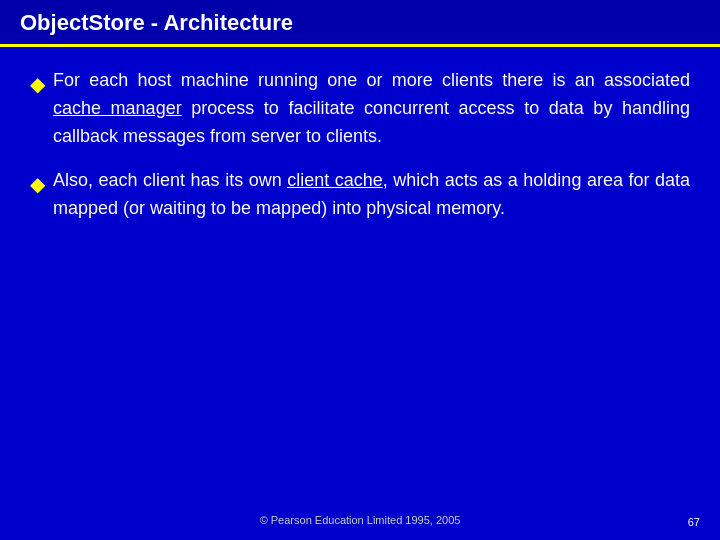  Describe the element at coordinates (360, 24) in the screenshot. I see `title-bar: ObjectStore - Architecture` at that location.